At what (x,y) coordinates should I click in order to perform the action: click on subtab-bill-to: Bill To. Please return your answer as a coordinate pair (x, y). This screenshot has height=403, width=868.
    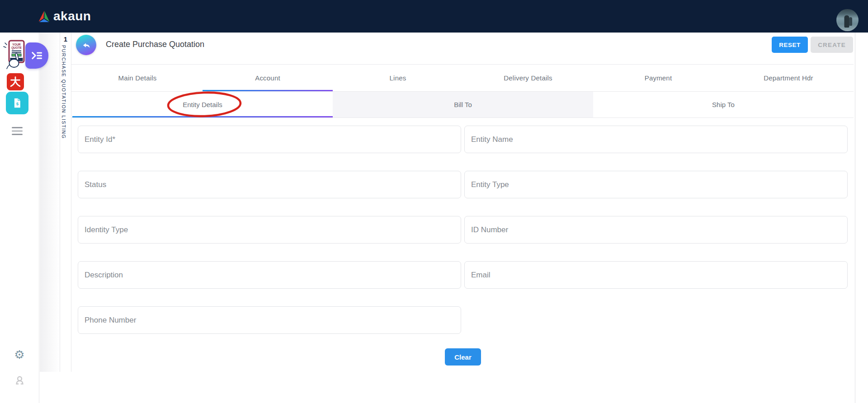
    Looking at the image, I should click on (463, 105).